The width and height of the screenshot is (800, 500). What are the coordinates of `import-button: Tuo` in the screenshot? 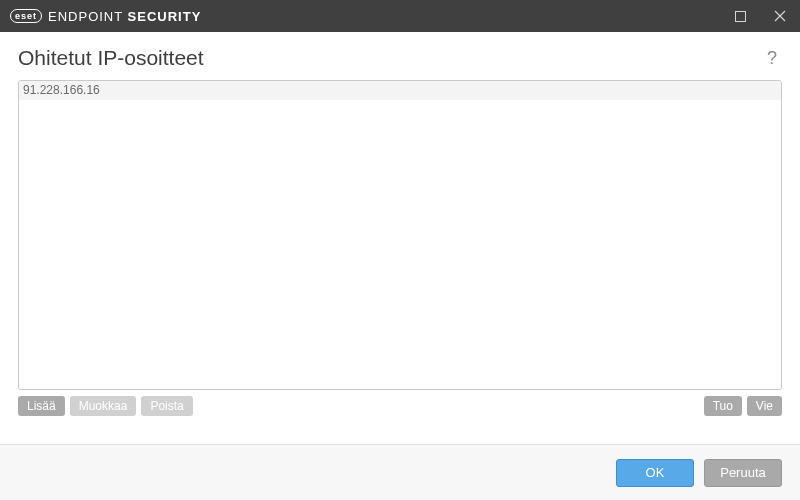 It's located at (723, 406).